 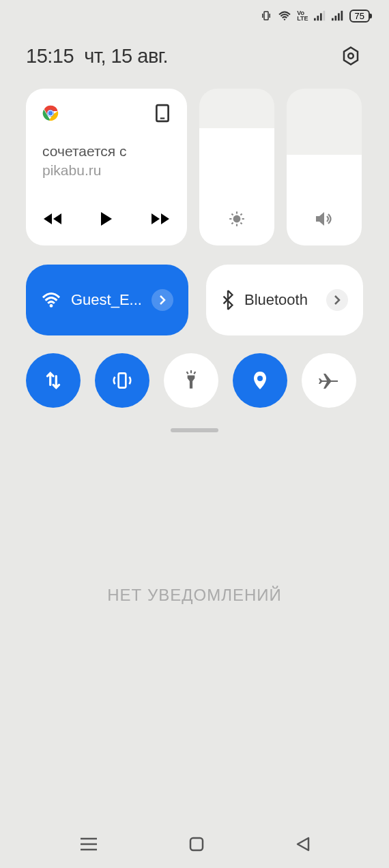 I want to click on bluetooth-icon, so click(x=228, y=300).